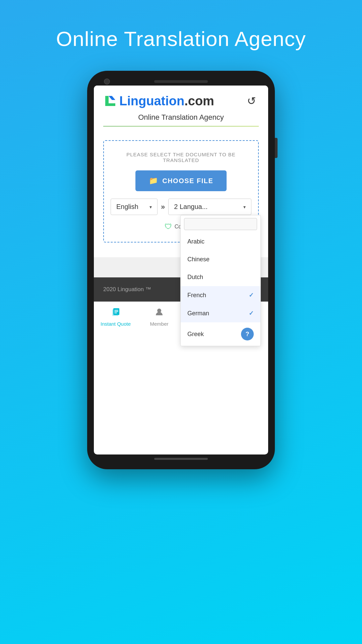 Image resolution: width=362 pixels, height=644 pixels. What do you see at coordinates (188, 181) in the screenshot?
I see `choose-file-label: CHOOSE FILE` at bounding box center [188, 181].